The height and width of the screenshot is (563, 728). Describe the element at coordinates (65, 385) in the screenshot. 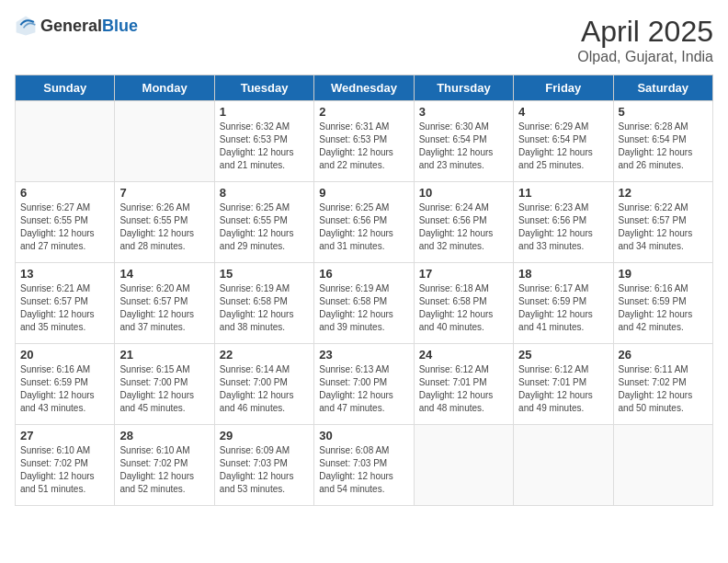

I see `day-cell-20: 20Sunrise: 6:16 AM Sunset: 6:59 PM Dayli…` at that location.